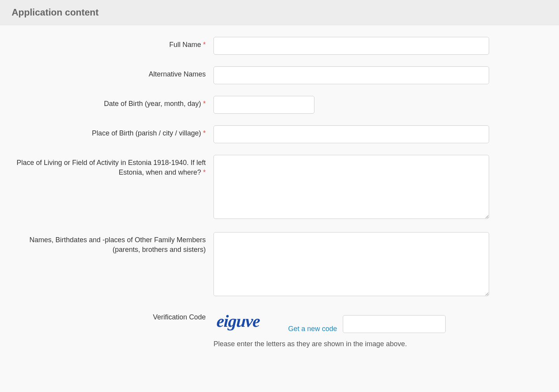 Image resolution: width=559 pixels, height=392 pixels. I want to click on label-date-of-birth: Date of Birth (year, month, day) *, so click(113, 102).